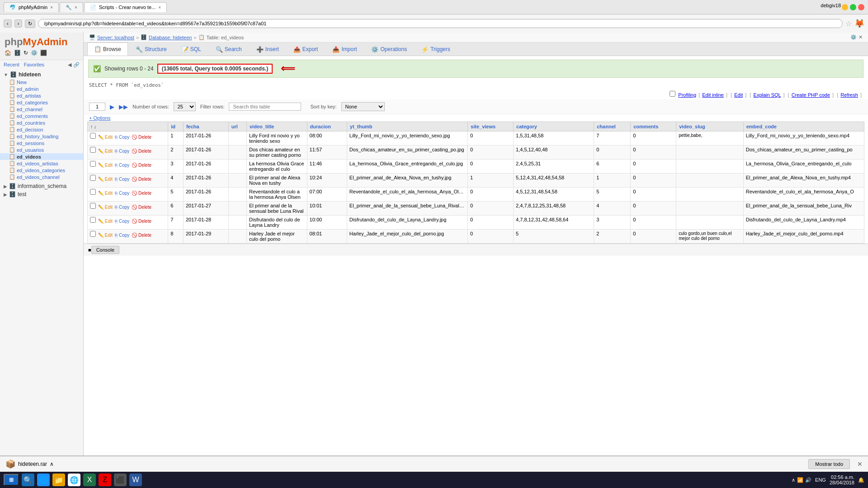  What do you see at coordinates (229, 49) in the screenshot?
I see `tab-search: 🔍 Search` at bounding box center [229, 49].